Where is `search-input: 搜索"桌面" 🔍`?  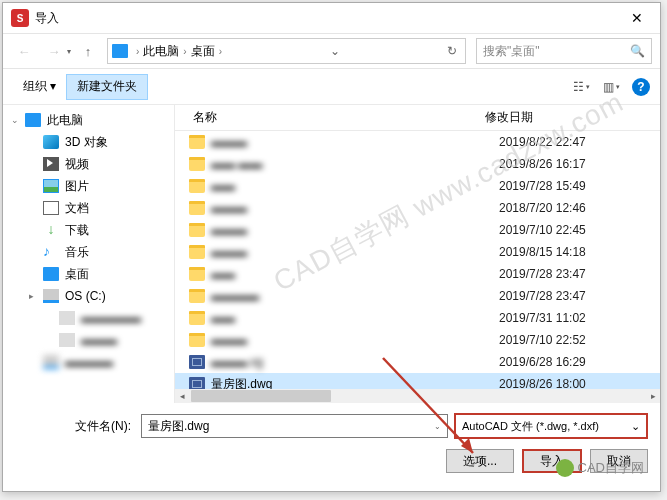
search-input: 搜索"桌面" 🔍 is located at coordinates (564, 51).